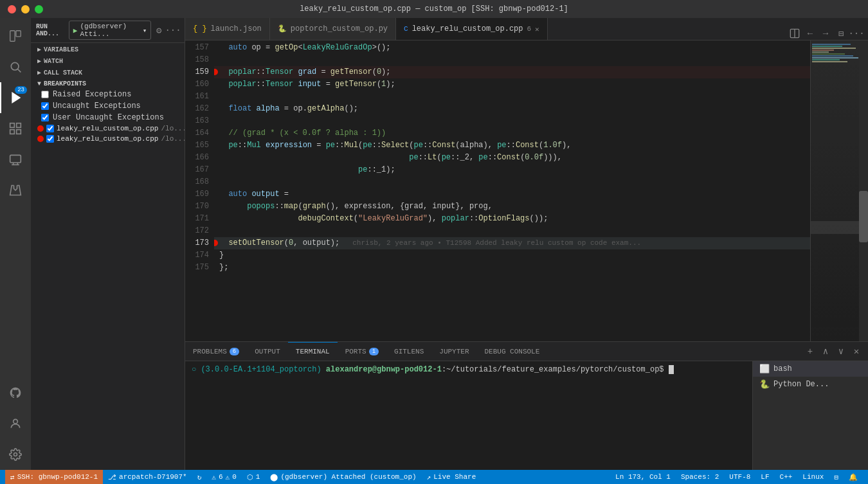  What do you see at coordinates (810, 384) in the screenshot?
I see `shell-python: 🐍 Python De...` at bounding box center [810, 384].